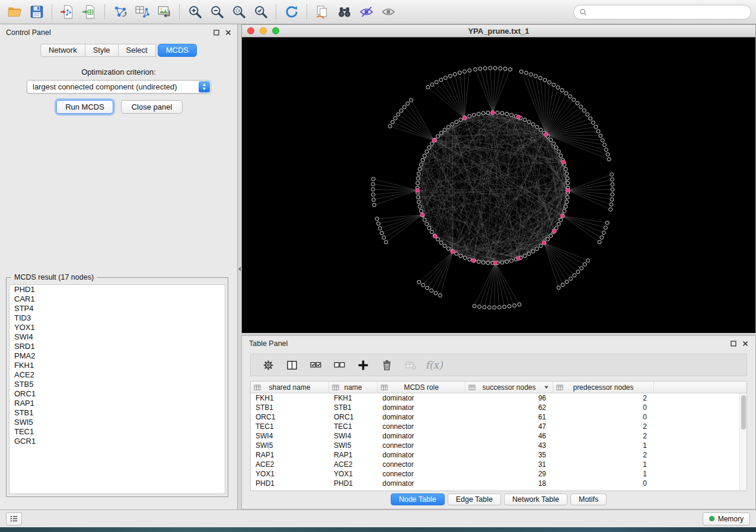 The height and width of the screenshot is (532, 756). Describe the element at coordinates (263, 31) in the screenshot. I see `minimize-window-icon` at that location.